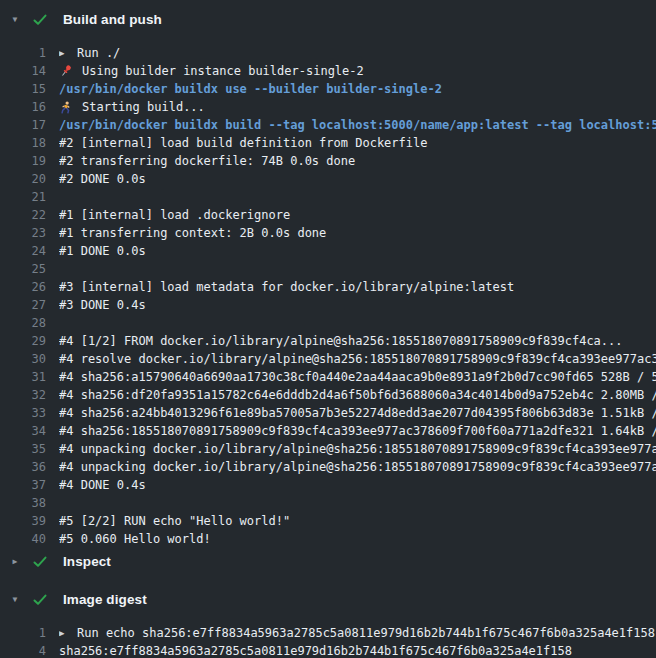 Image resolution: width=656 pixels, height=658 pixels. What do you see at coordinates (328, 633) in the screenshot?
I see `log-line: 1 ▶Run echo sha256:e7ff8834a5963a2785c5a…` at bounding box center [328, 633].